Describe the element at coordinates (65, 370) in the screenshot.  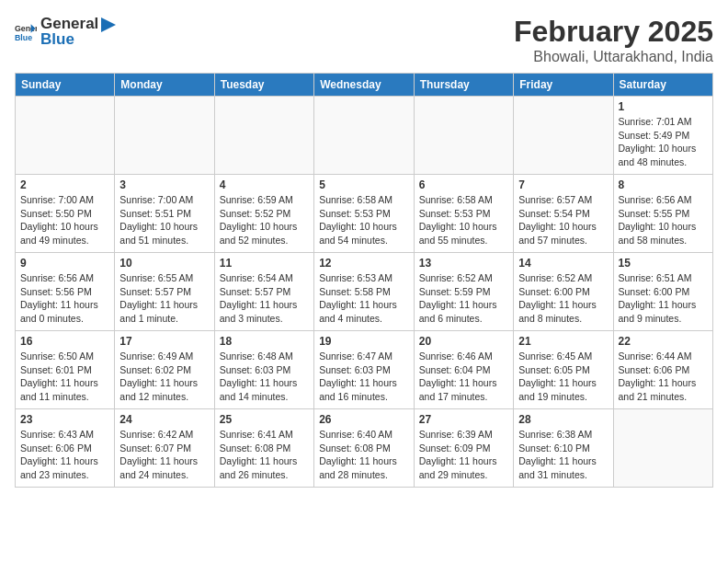
I see `day-cell: 16Sunrise: 6:50 AM Sunset: 6:01 PM Dayli…` at that location.